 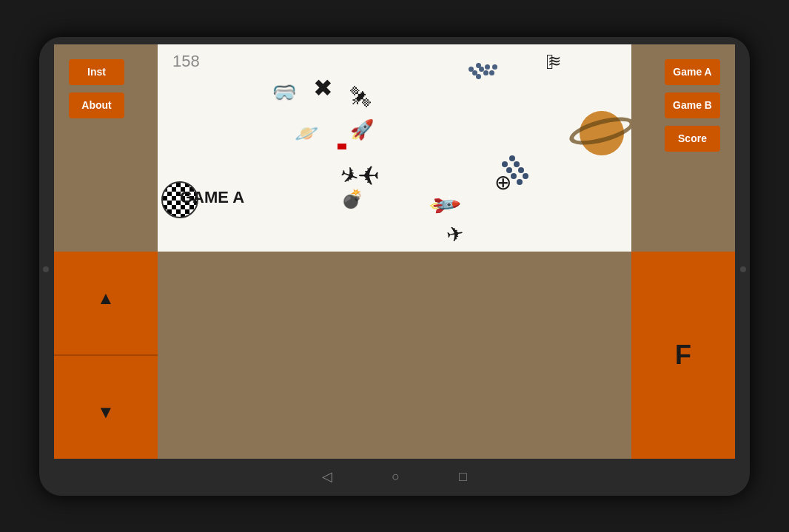 What do you see at coordinates (743, 269) in the screenshot?
I see `right-dot` at bounding box center [743, 269].